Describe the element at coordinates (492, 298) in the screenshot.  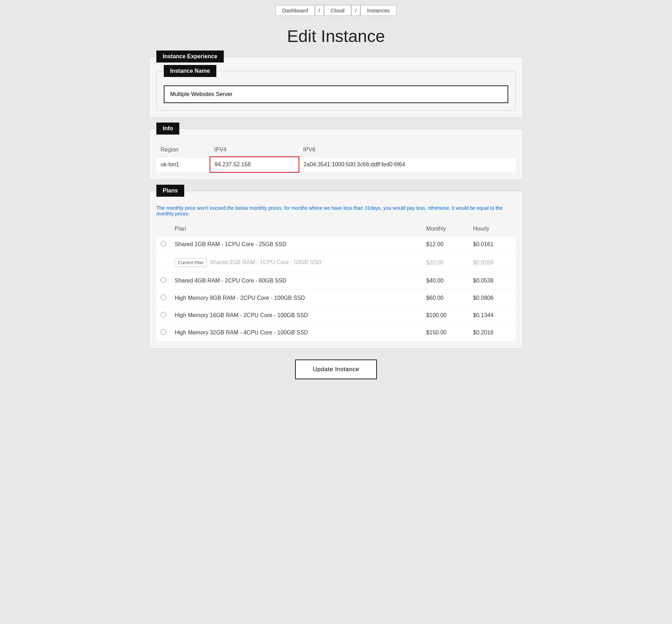
I see `plan-hourly-price: $0.0806` at that location.